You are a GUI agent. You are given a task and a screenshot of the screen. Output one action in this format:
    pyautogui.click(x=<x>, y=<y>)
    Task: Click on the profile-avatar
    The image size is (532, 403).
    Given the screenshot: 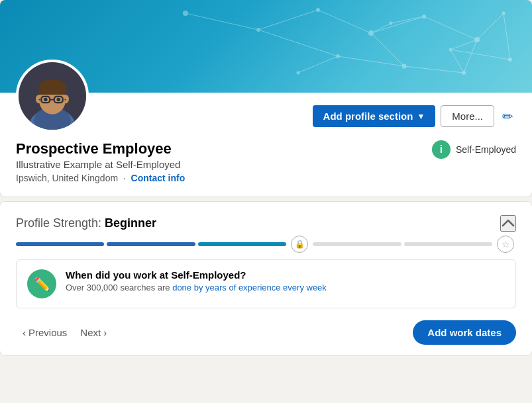 What is the action you would take?
    pyautogui.click(x=52, y=96)
    